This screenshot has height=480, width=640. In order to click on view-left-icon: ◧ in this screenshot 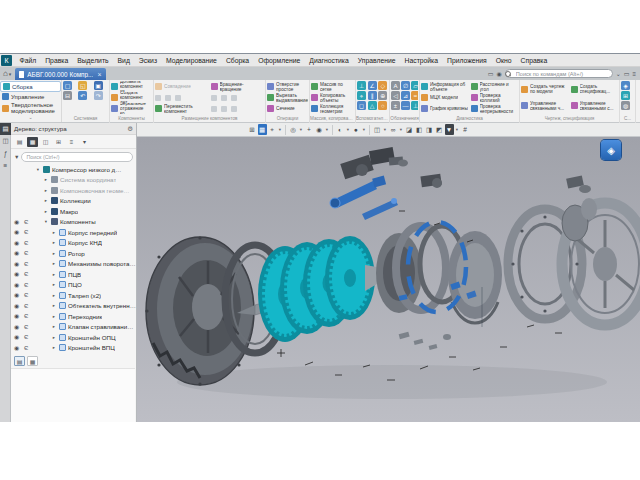, I will do `click(420, 130)`.